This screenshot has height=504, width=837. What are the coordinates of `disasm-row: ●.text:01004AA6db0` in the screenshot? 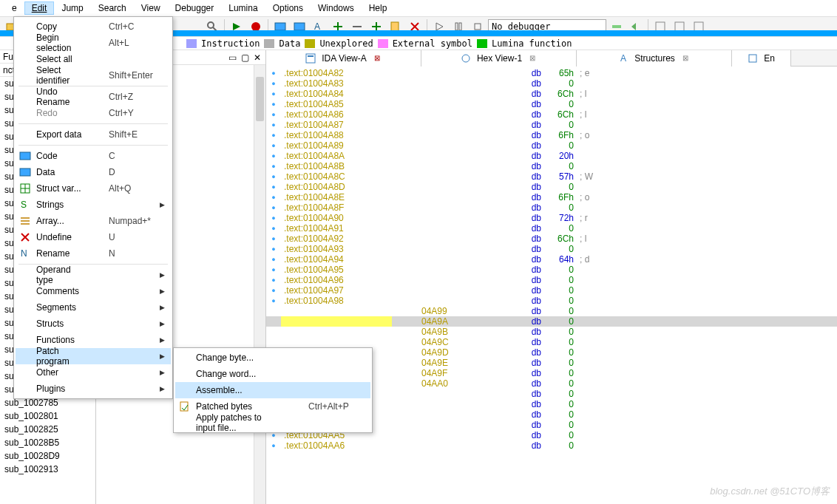 It's located at (552, 446).